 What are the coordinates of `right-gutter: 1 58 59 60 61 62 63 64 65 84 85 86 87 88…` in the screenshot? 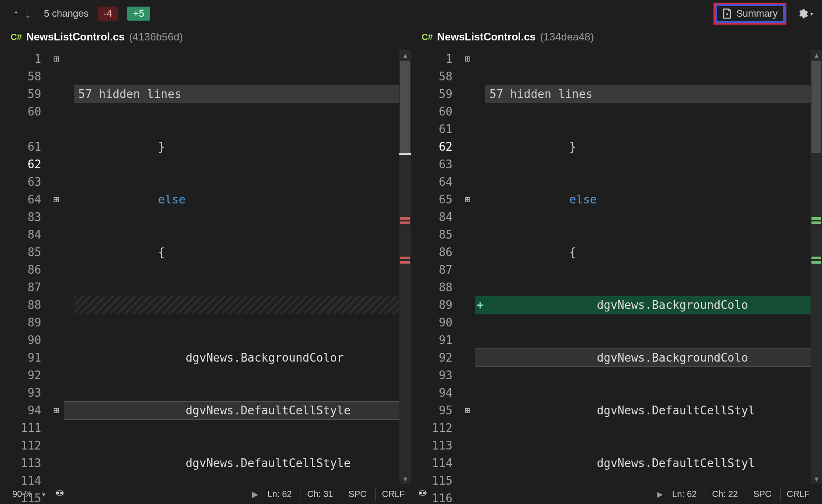 It's located at (435, 267).